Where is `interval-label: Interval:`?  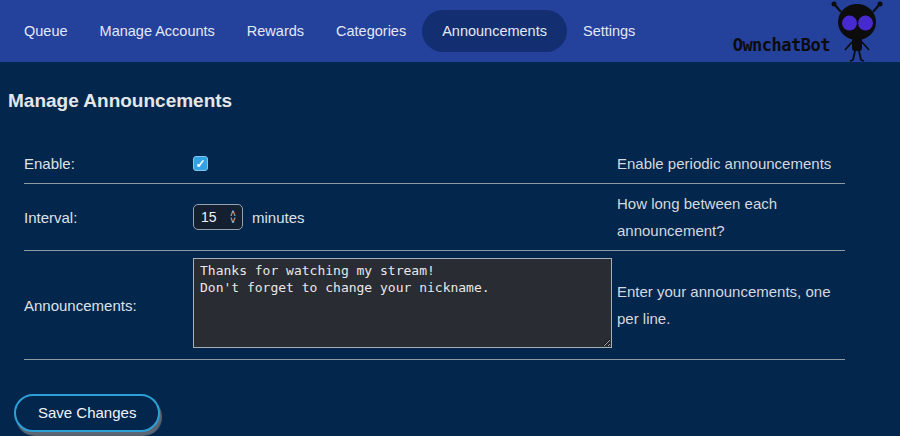
interval-label: Interval: is located at coordinates (108, 218).